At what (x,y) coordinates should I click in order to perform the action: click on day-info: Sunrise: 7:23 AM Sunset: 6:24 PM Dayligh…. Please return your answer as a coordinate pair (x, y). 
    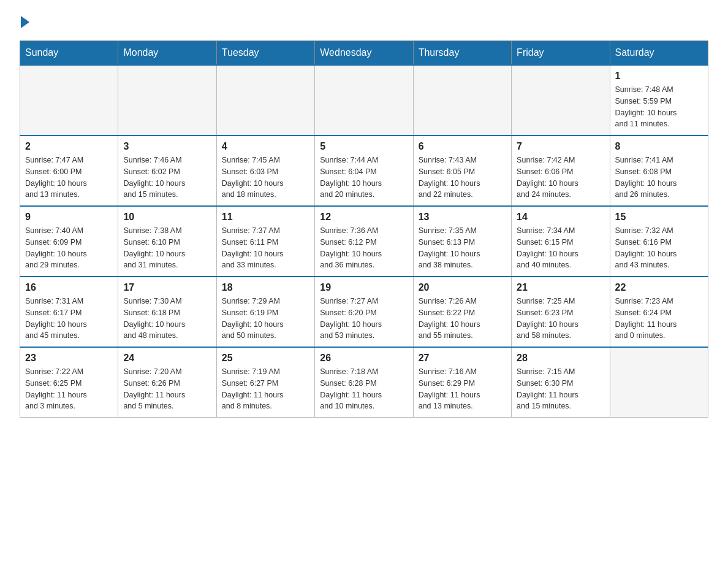
    Looking at the image, I should click on (659, 319).